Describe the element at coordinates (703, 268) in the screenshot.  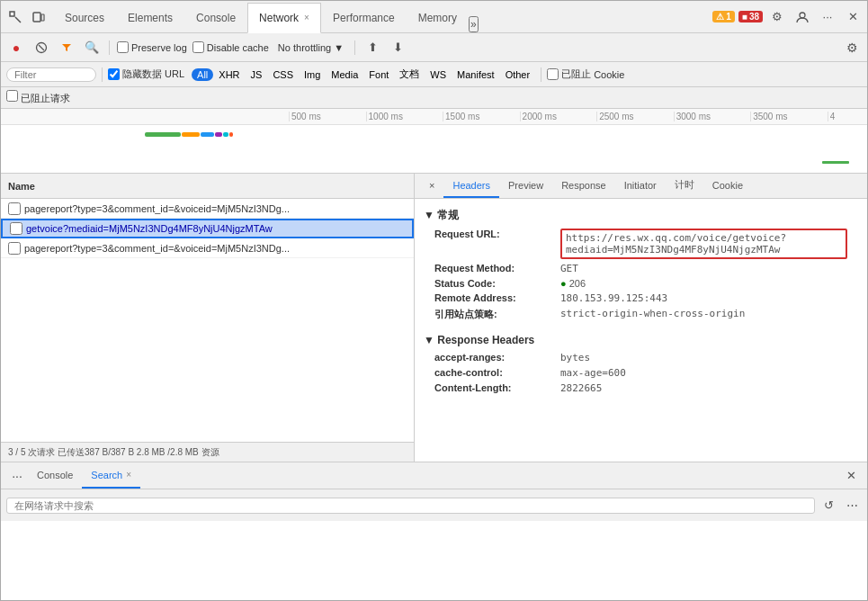
I see `request-method-val: GET` at that location.